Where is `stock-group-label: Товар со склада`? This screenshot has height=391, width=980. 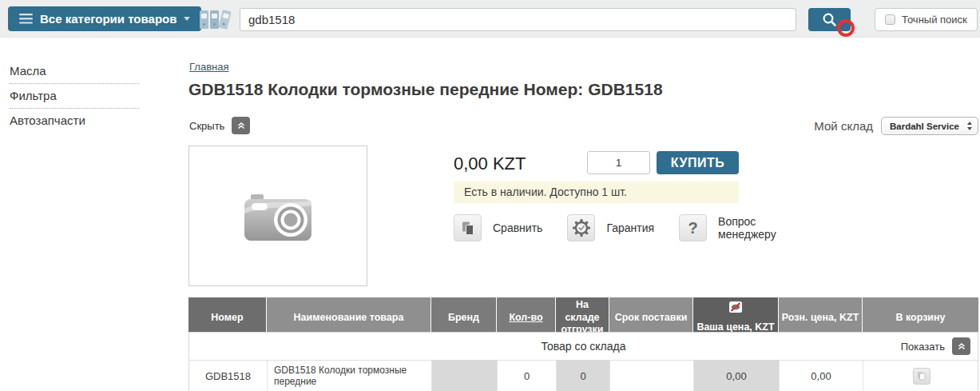
stock-group-label: Товар со склада is located at coordinates (583, 346).